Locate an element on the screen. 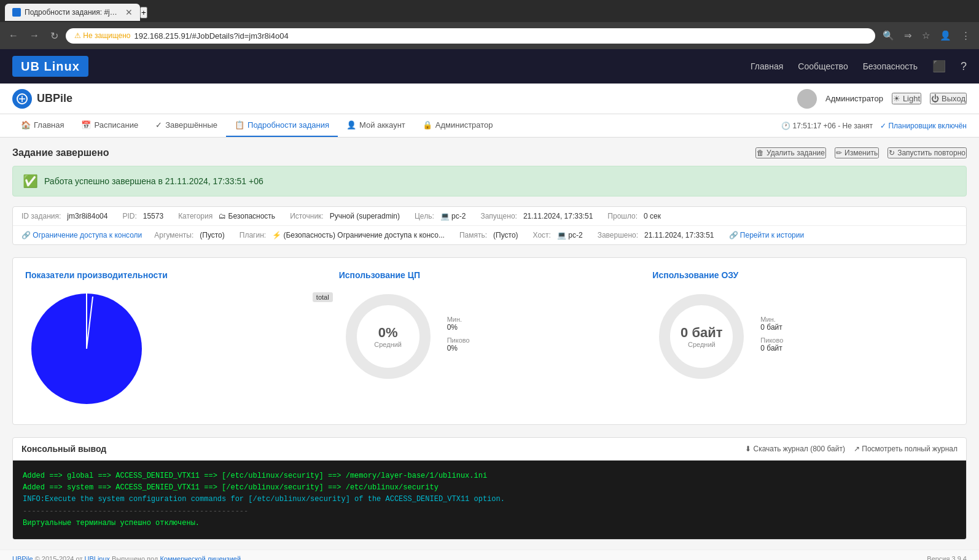 The image size is (979, 560). completed-value: 21.11.2024, 17:33:51 is located at coordinates (679, 235).